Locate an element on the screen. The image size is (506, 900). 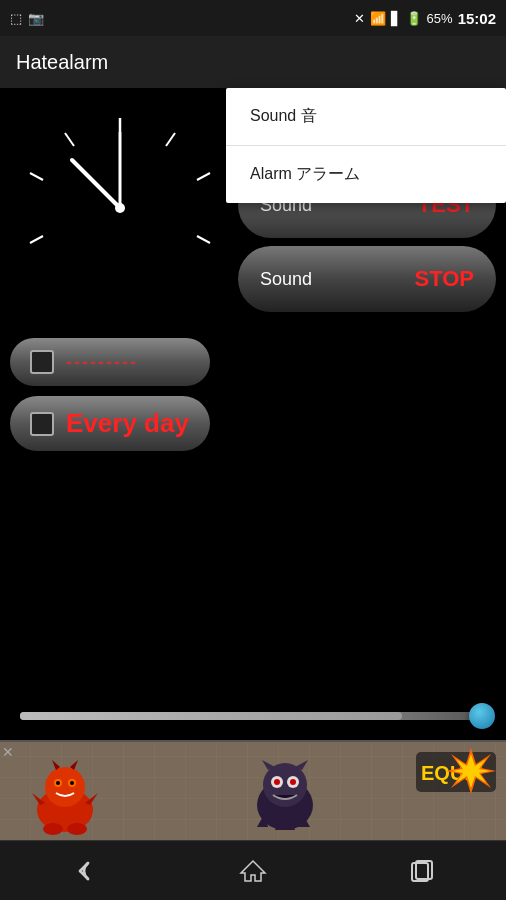
back-button is located at coordinates (84, 871).